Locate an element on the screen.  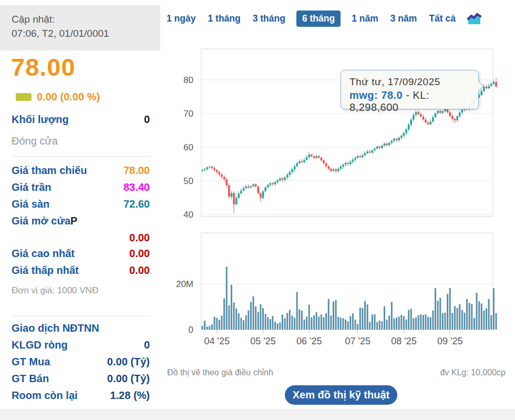
update-label: Cập nhật: is located at coordinates (86, 20).